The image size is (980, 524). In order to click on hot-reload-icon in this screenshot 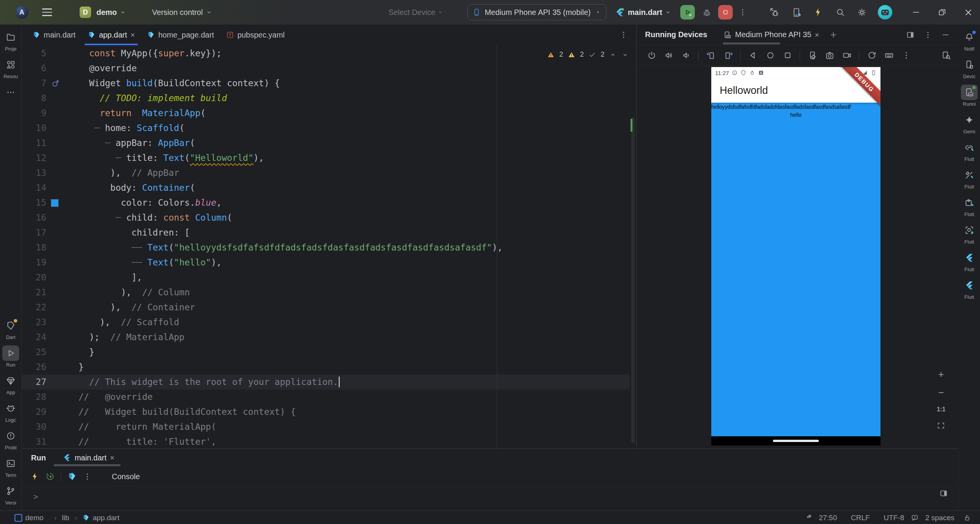, I will do `click(35, 477)`.